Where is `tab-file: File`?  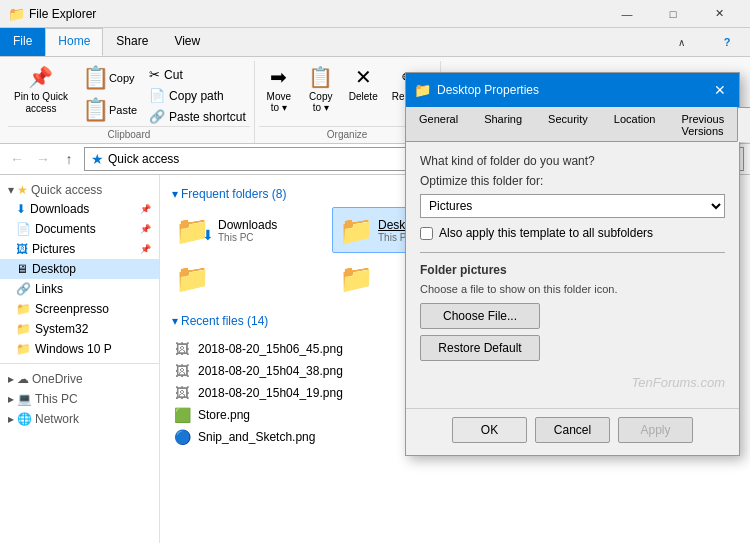 tab-file: File is located at coordinates (22, 42).